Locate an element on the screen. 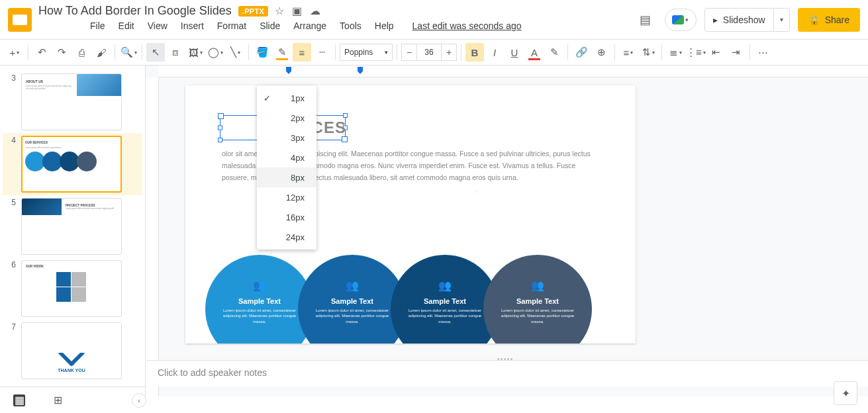 Image resolution: width=868 pixels, height=413 pixels. slide-thumbnail-4: OUR SERVICESLorem ipsum dolor sit amet c… is located at coordinates (72, 164).